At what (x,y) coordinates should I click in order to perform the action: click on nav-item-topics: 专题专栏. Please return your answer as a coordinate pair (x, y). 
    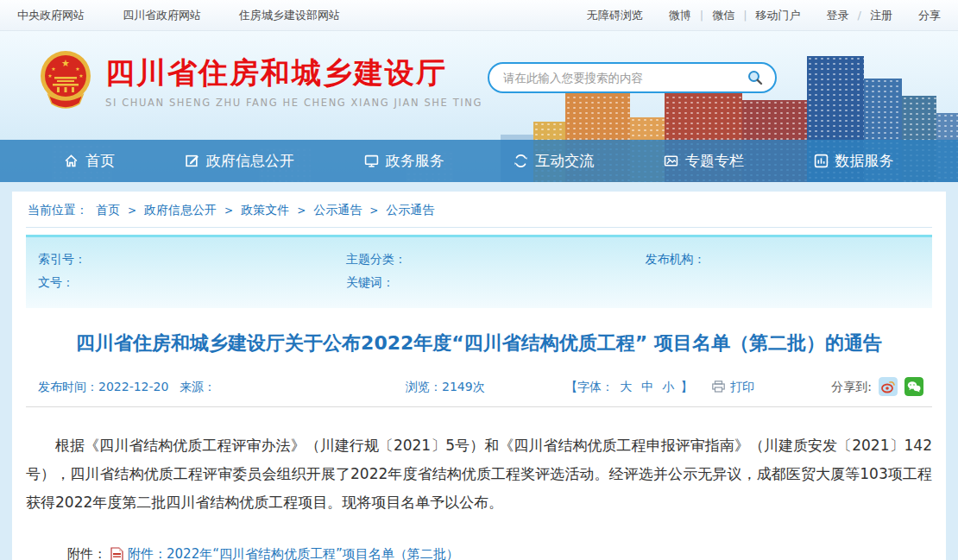
    Looking at the image, I should click on (704, 160).